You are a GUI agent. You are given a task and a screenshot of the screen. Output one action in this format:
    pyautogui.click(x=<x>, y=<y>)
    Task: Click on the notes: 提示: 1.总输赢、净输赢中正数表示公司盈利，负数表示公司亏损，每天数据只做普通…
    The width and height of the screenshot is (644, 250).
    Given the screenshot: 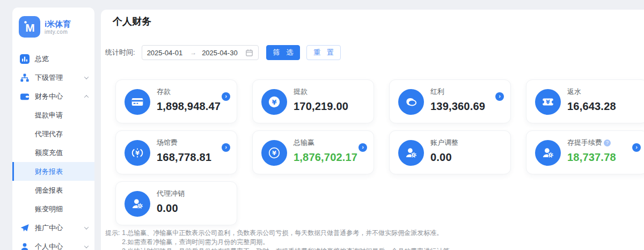 What is the action you would take?
    pyautogui.click(x=375, y=239)
    